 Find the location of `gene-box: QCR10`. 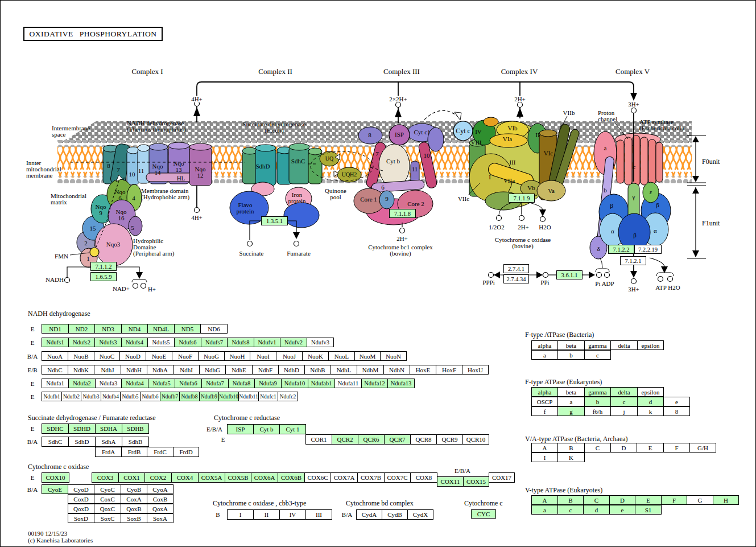

gene-box: QCR10 is located at coordinates (476, 439).